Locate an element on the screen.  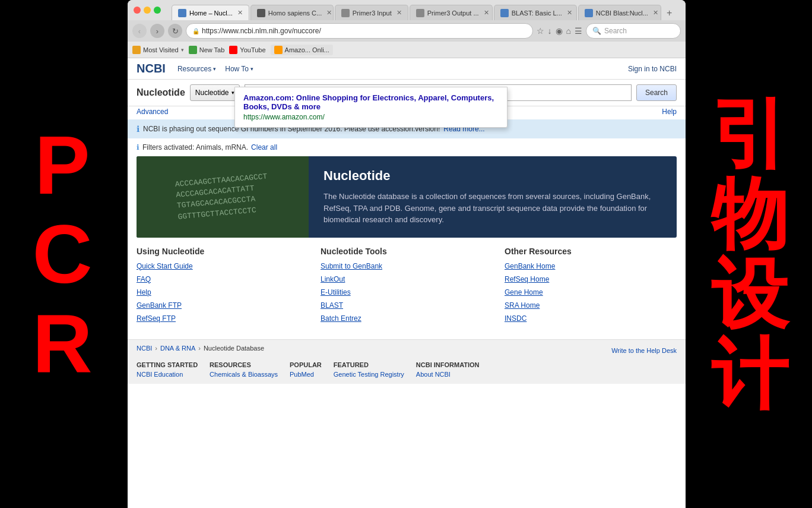
footer-col-popular: POPULAR PubMed is located at coordinates (306, 370).